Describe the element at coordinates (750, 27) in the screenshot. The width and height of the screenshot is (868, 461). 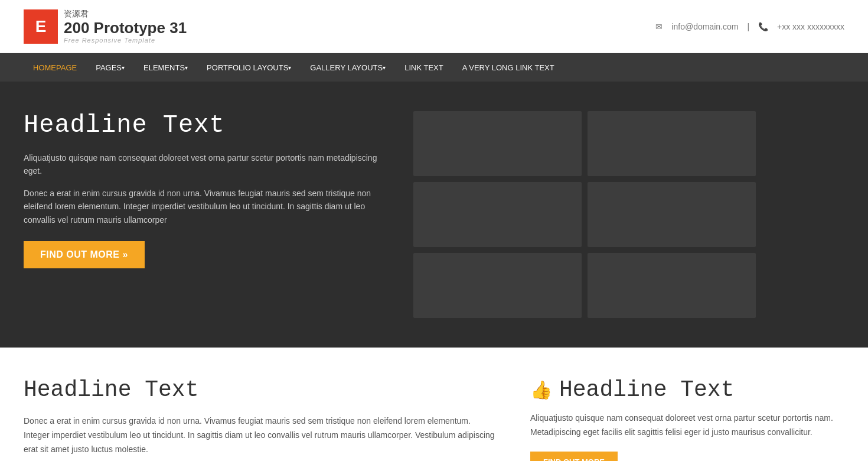
I see `header-contact: info@domain.com | +xx xxx xxxxxxxxx` at that location.